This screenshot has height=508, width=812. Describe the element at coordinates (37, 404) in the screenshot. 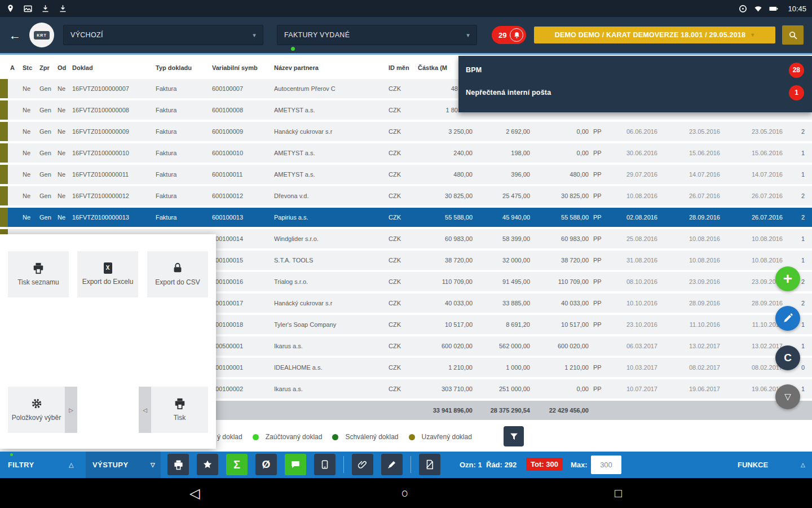

I see `gear-icon` at that location.